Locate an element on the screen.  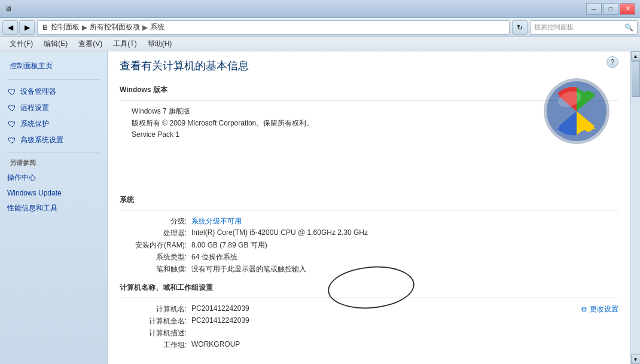
breadcrumb-part3: 系统 is located at coordinates (157, 27).